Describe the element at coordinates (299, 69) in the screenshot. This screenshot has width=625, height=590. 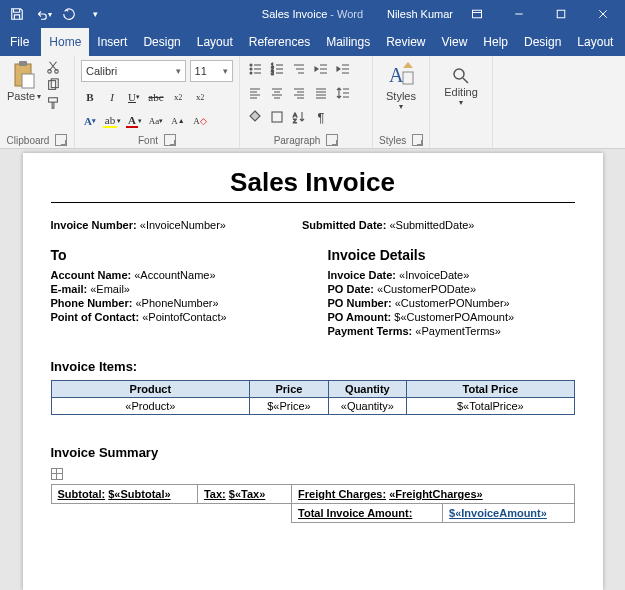
I see `multilevel-button` at that location.